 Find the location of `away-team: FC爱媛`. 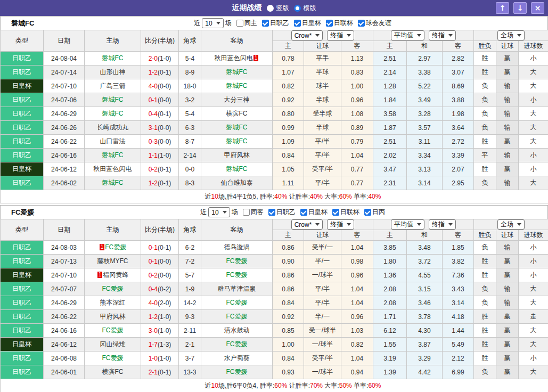

away-team: FC爱媛 is located at coordinates (237, 317).